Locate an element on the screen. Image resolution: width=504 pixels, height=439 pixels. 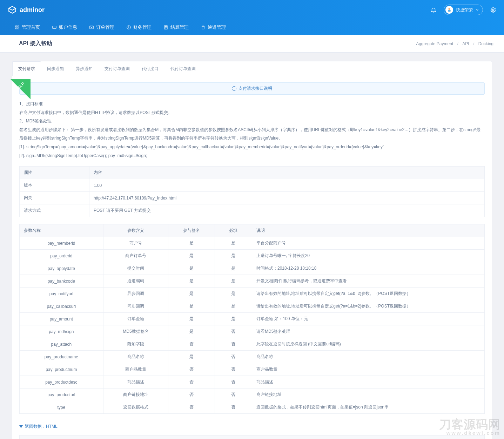
ribbon-text: HELP is located at coordinates (20, 87).